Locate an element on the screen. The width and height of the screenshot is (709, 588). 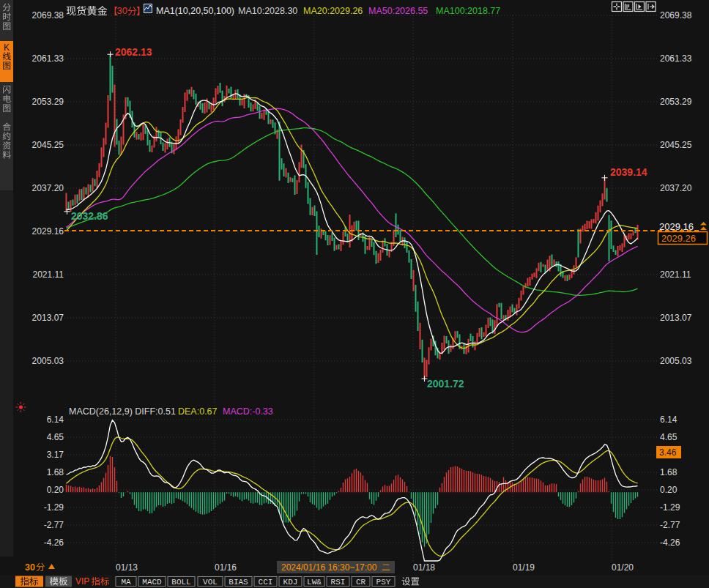
svg-text: VOL is located at coordinates (210, 582).